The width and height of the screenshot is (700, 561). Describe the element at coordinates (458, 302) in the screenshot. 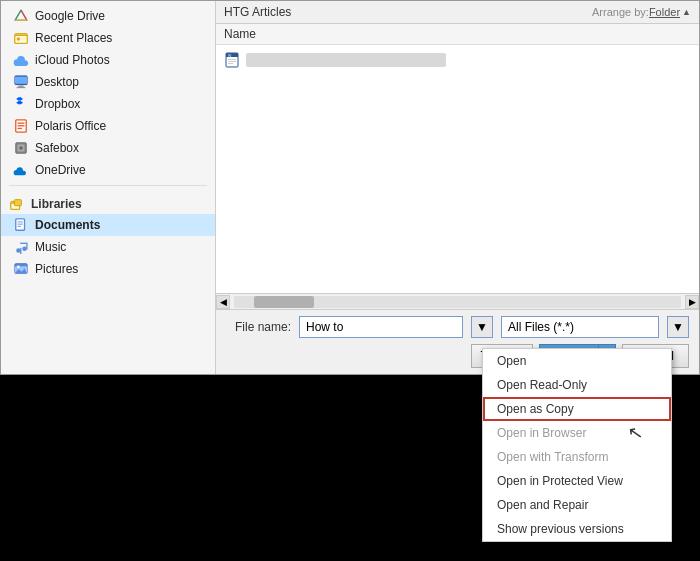

I see `scroll-track-h` at that location.